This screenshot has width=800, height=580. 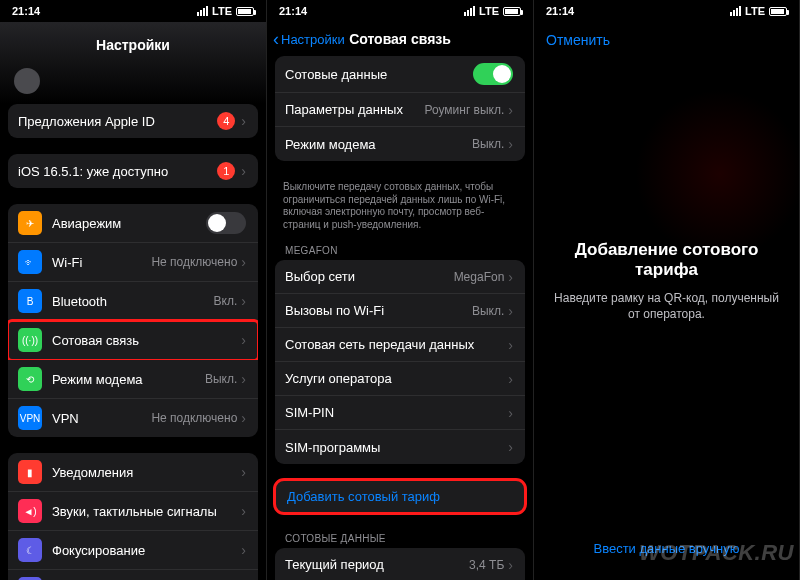 I want to click on avatar, so click(x=27, y=81).